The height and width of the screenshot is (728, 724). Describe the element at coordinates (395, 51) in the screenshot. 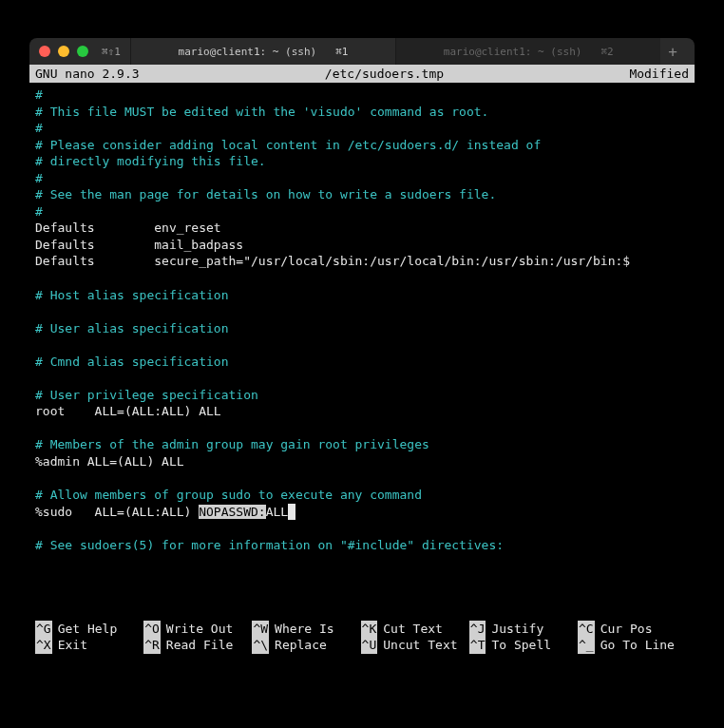

I see `tabs: mario@client1: ~ (ssh) ⌘1 mario@client1:…` at that location.